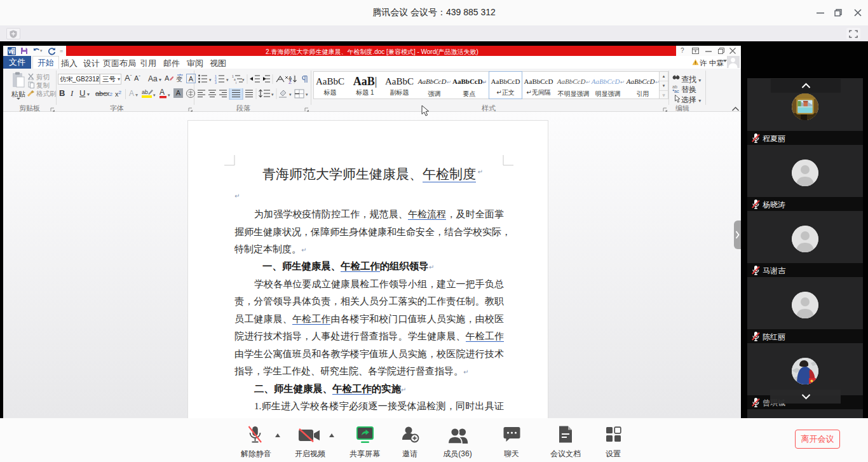 The width and height of the screenshot is (868, 462). I want to click on svg-text: W, so click(11, 51).